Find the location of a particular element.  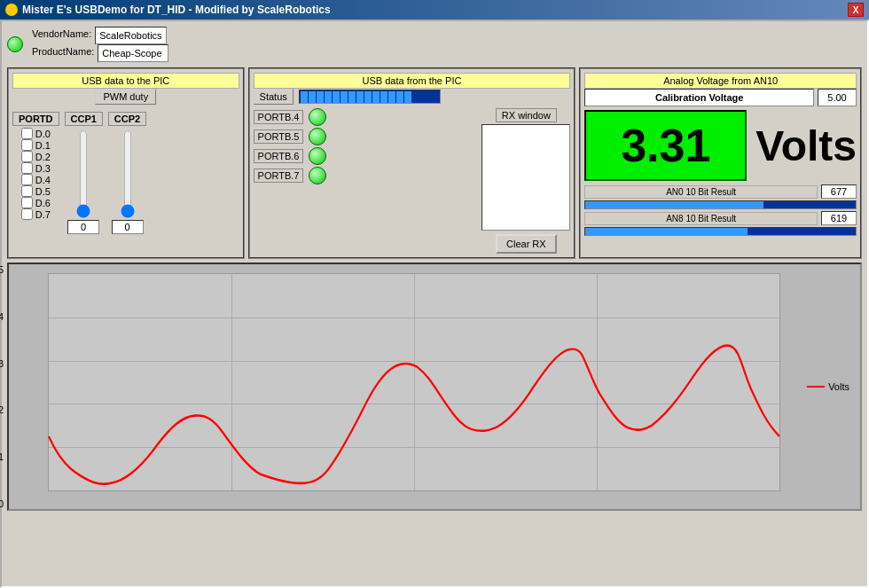

portd-bit-label: D.0 is located at coordinates (43, 134).